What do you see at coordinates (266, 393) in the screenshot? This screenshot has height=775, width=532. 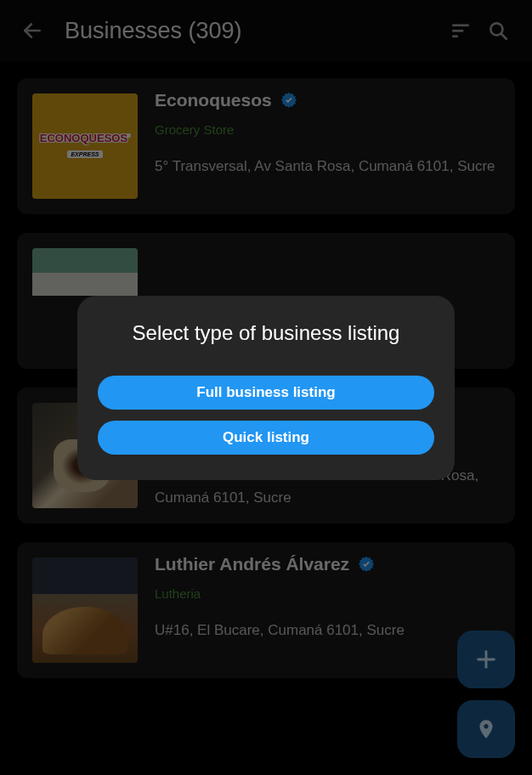 I see `full-listing-button: Full business listing` at bounding box center [266, 393].